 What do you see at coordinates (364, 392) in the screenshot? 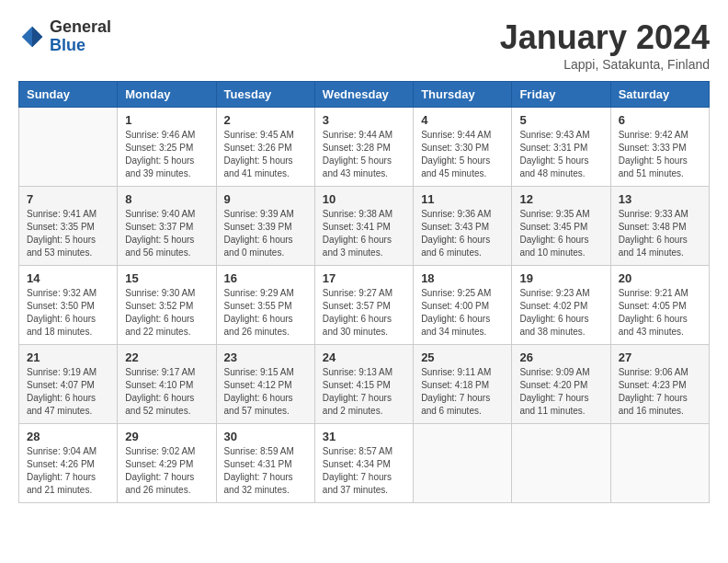
I see `day-info: Sunrise: 9:13 AMSunset: 4:15 PMDaylight:…` at bounding box center [364, 392].